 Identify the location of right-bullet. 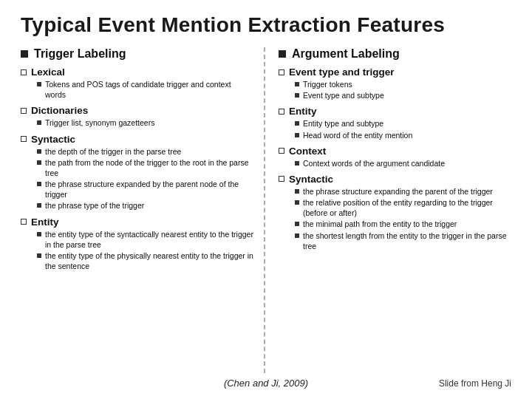
(282, 54).